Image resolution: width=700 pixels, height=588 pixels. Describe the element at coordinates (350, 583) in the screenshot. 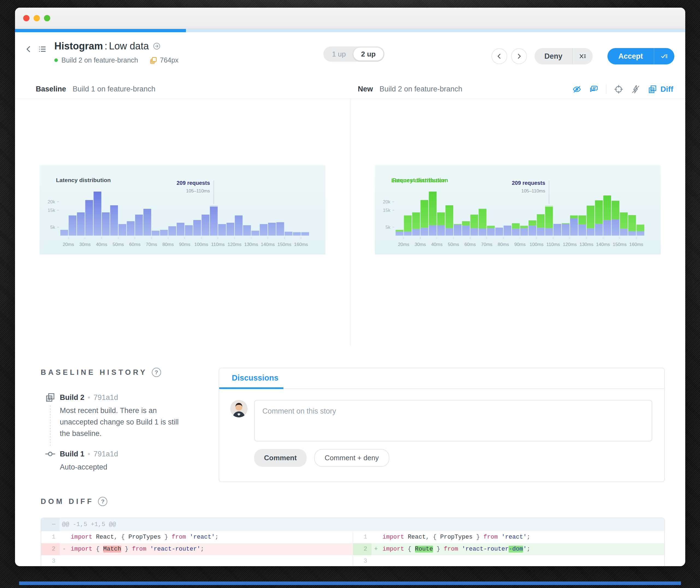

I see `bottom-accent-strip` at that location.